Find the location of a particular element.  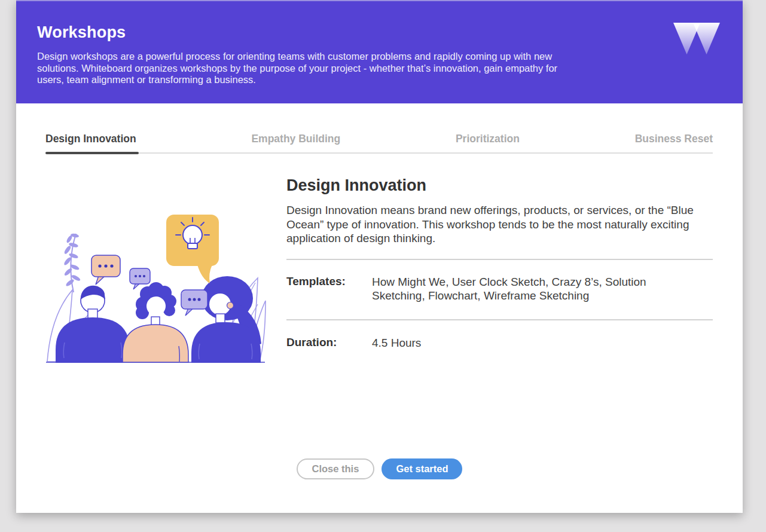

tab-label: Prioritization is located at coordinates (488, 139).